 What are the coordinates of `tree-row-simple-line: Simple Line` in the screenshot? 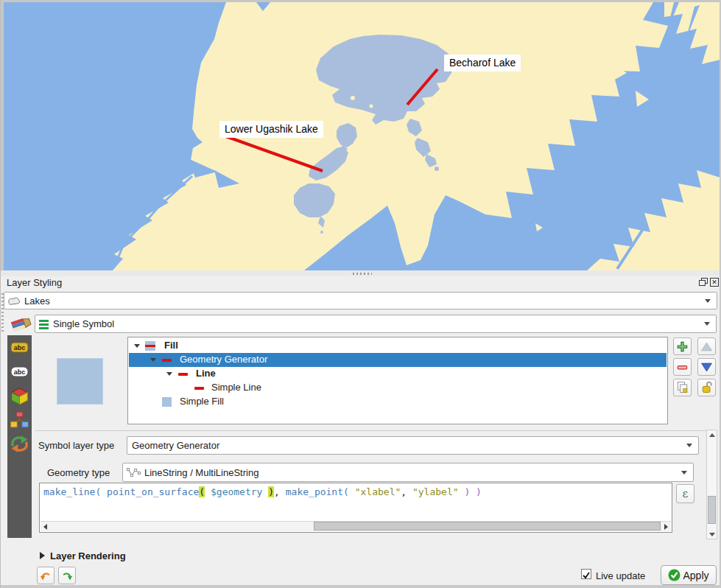 It's located at (398, 388).